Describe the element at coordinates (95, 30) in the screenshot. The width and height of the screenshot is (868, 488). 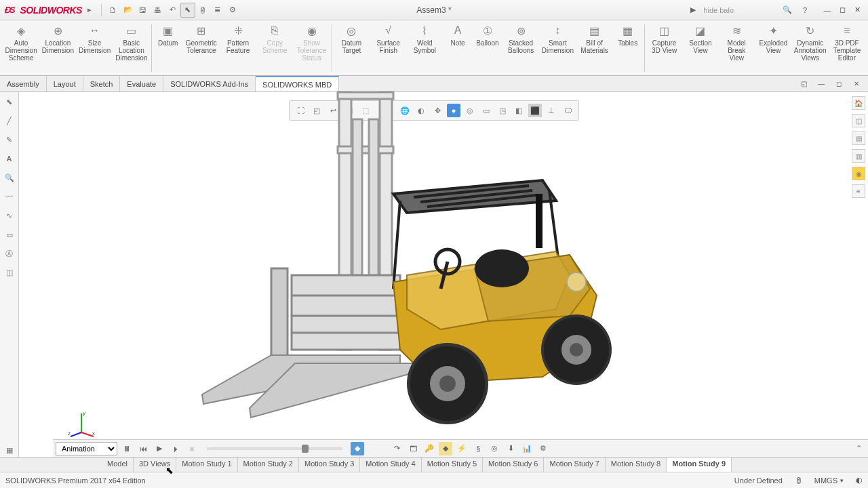
I see `ribbon-icon: ↔` at that location.